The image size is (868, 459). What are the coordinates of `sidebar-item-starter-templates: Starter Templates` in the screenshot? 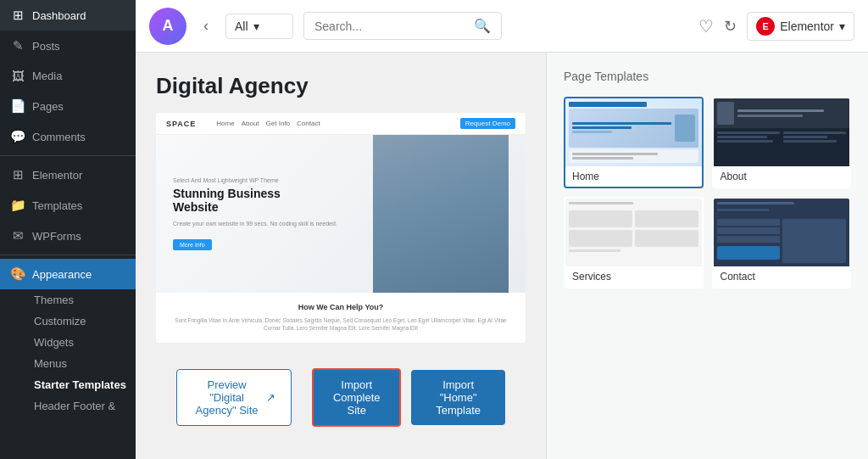 It's located at (81, 385).